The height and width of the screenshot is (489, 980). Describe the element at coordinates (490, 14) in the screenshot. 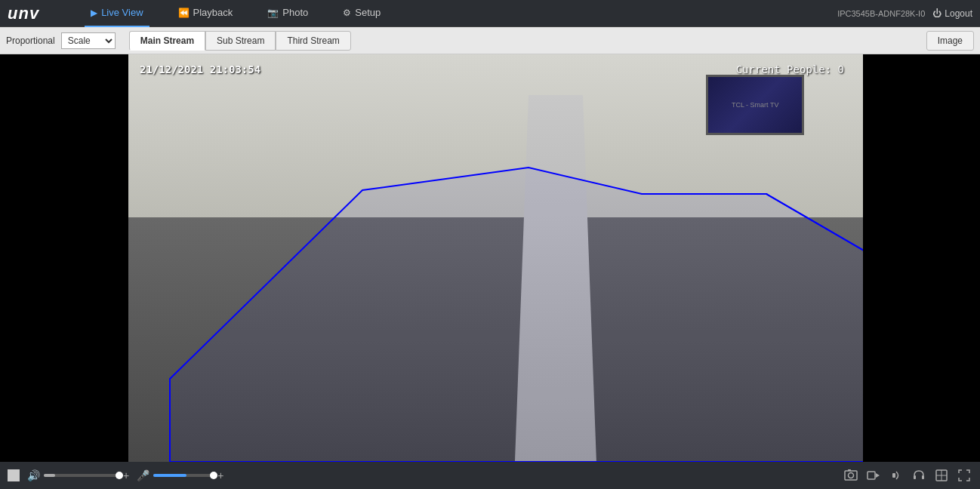

I see `top-navigation: unv ▶ Live View ⏪ Playback 📷 Photo ⚙ Set…` at that location.